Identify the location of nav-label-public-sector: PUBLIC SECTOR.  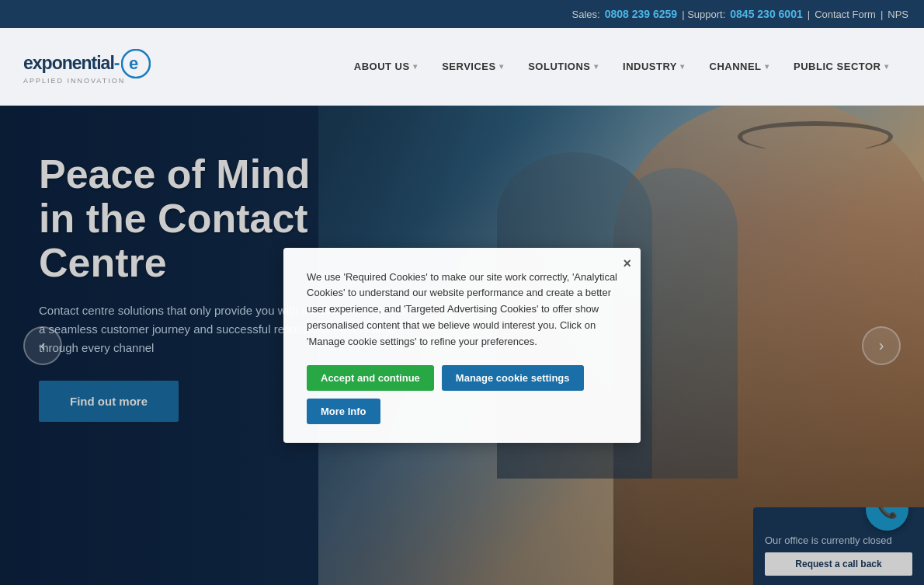
(837, 67).